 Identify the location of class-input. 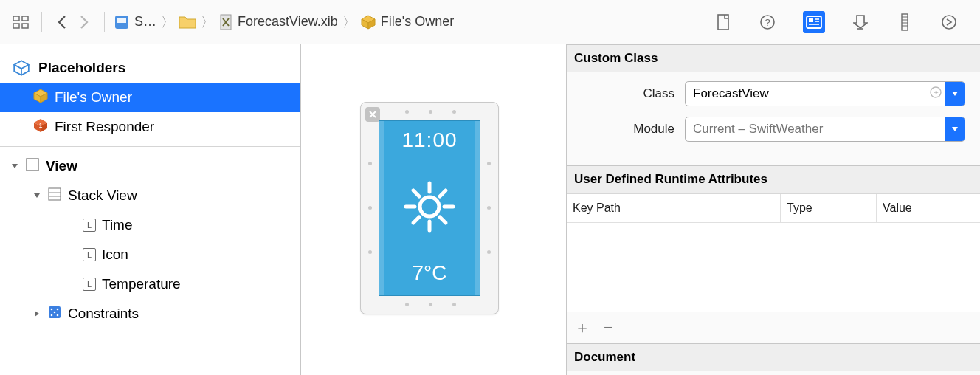
(806, 94).